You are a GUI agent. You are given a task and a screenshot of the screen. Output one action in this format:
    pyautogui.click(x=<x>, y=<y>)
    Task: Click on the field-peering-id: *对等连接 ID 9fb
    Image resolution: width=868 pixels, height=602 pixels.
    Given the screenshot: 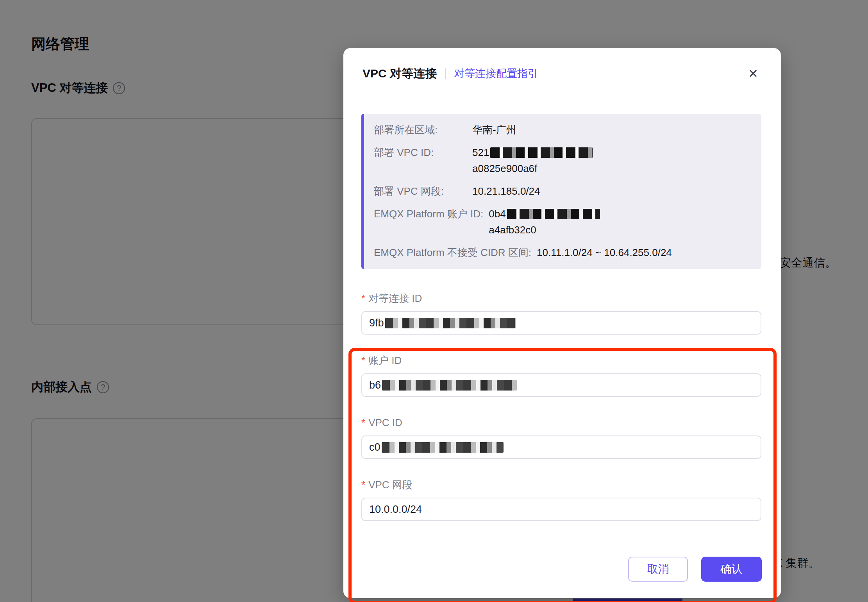 What is the action you would take?
    pyautogui.click(x=561, y=313)
    